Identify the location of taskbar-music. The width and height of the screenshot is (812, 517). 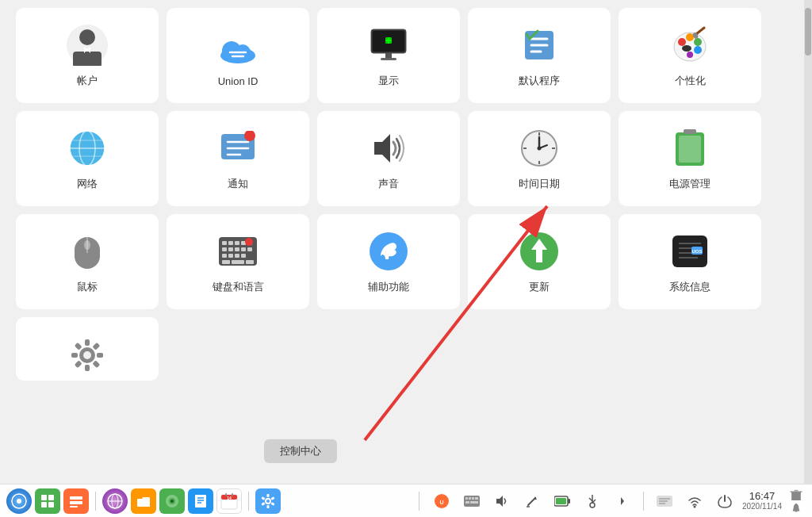
(172, 501).